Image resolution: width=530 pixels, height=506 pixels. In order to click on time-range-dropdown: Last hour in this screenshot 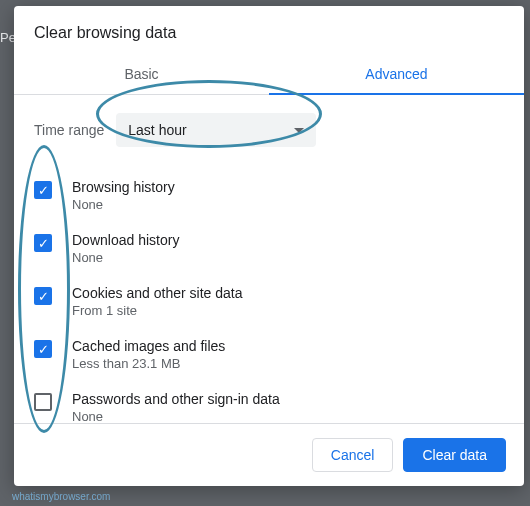, I will do `click(216, 130)`.